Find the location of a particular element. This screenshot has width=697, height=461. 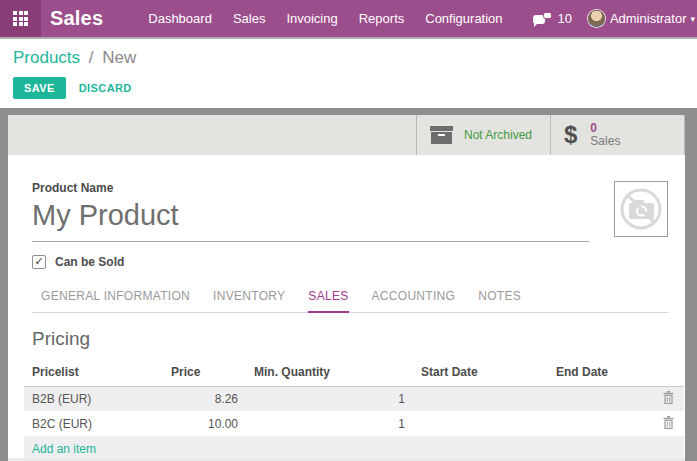

no-camera-icon is located at coordinates (641, 209).